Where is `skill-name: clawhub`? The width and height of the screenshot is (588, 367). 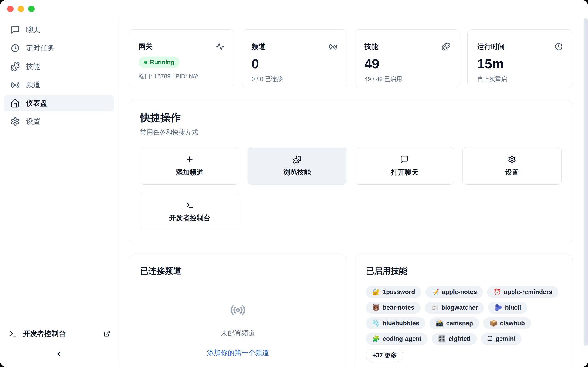 skill-name: clawhub is located at coordinates (512, 323).